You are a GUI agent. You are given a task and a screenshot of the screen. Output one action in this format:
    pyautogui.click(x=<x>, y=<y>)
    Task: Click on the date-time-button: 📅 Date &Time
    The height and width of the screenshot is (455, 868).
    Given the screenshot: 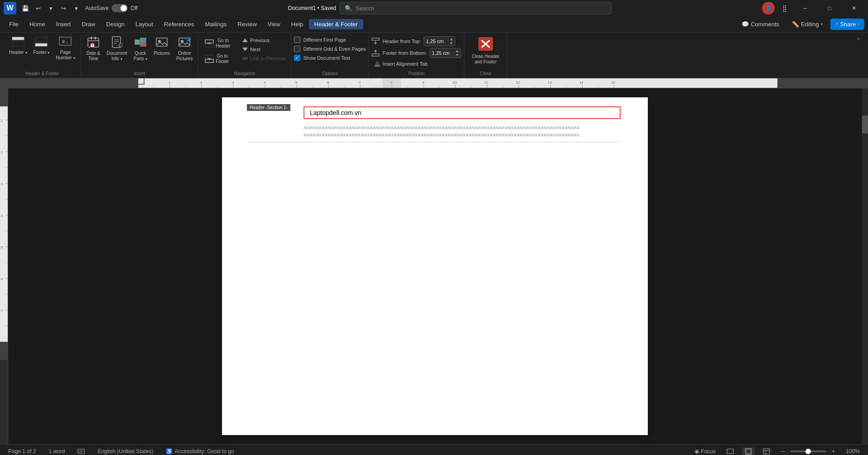 What is the action you would take?
    pyautogui.click(x=93, y=49)
    